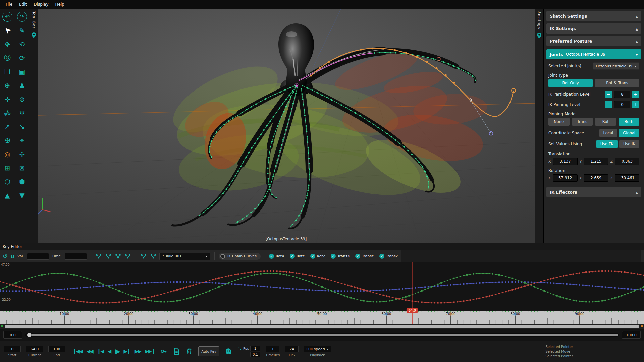  What do you see at coordinates (255, 348) in the screenshot?
I see `res-field: 1` at bounding box center [255, 348].